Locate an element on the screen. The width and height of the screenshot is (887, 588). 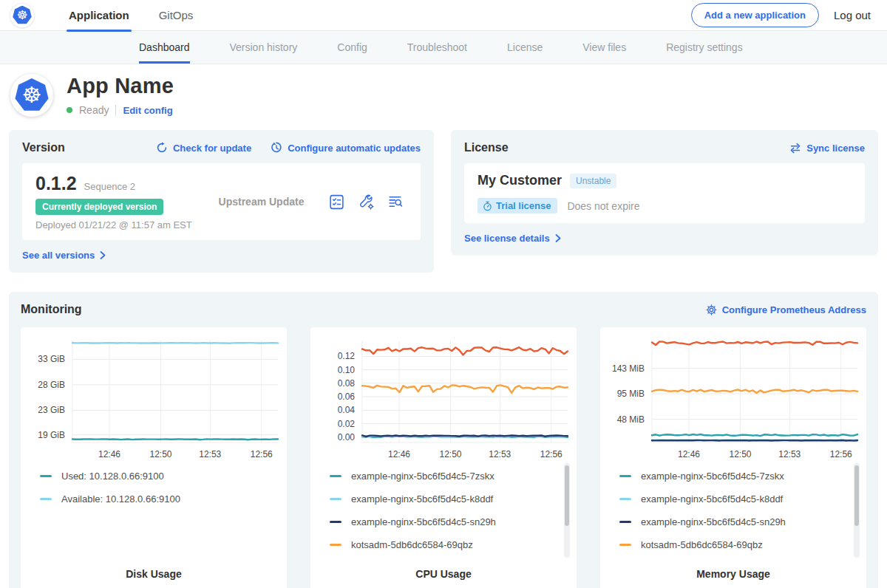
tab-version-history: Version history is located at coordinates (264, 47).